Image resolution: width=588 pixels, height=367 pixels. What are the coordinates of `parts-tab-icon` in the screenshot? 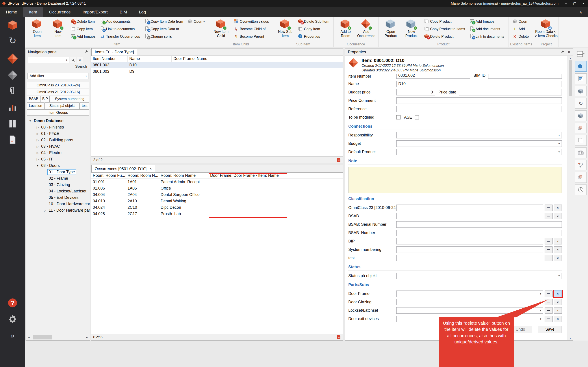 It's located at (581, 177).